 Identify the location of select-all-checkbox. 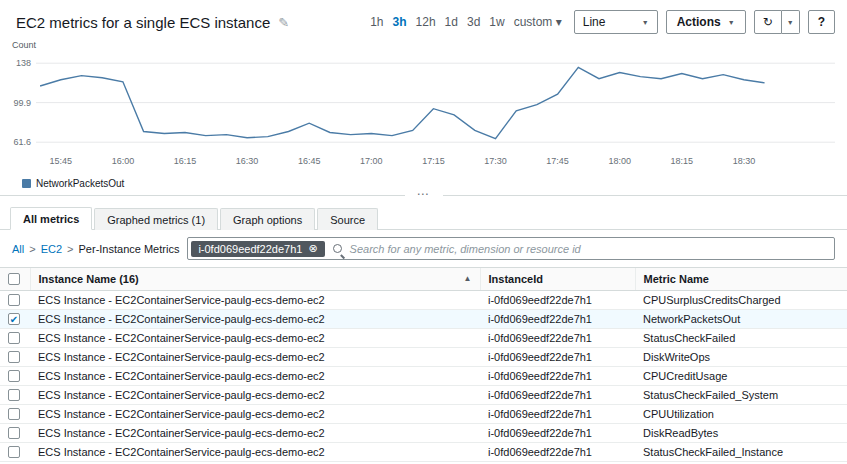
(14, 279).